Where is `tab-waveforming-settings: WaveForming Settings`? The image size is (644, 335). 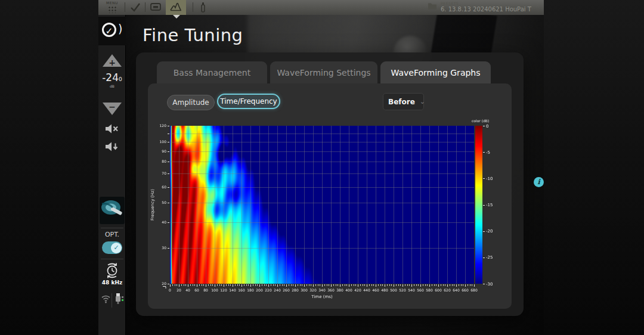 tab-waveforming-settings: WaveForming Settings is located at coordinates (324, 73).